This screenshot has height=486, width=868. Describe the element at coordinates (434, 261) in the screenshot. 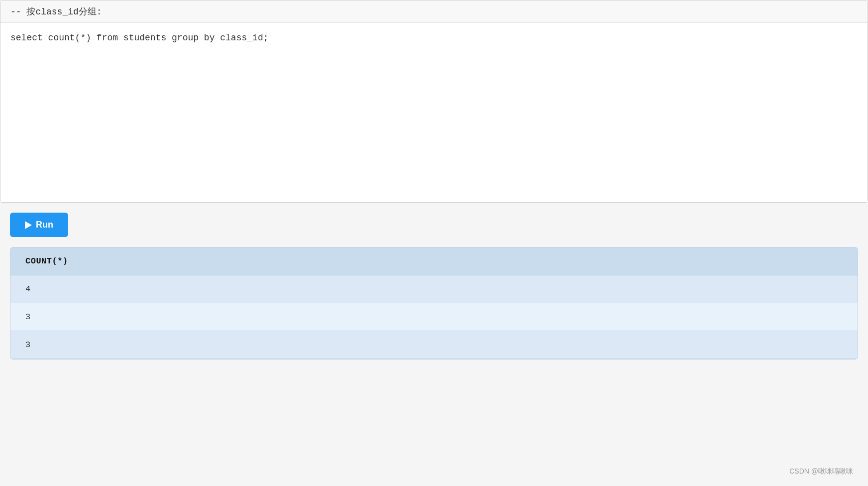

I see `table-header-row: COUNT(*)` at that location.